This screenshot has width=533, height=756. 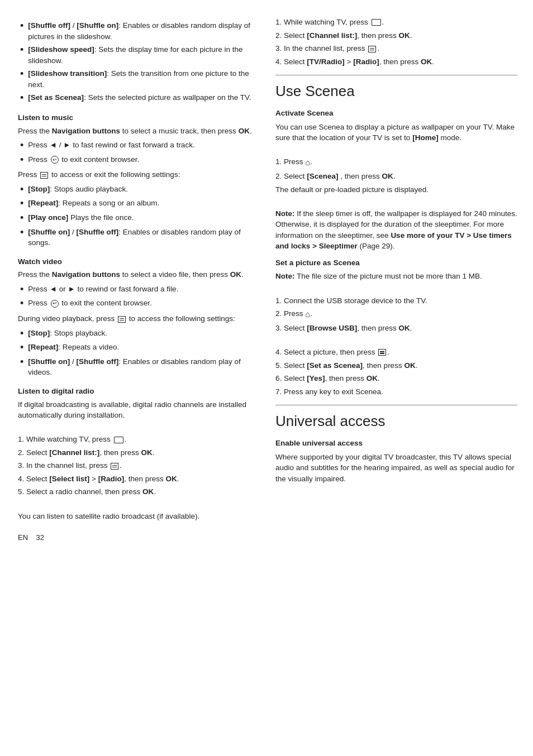 I want to click on page-footer: EN 32, so click(x=139, y=538).